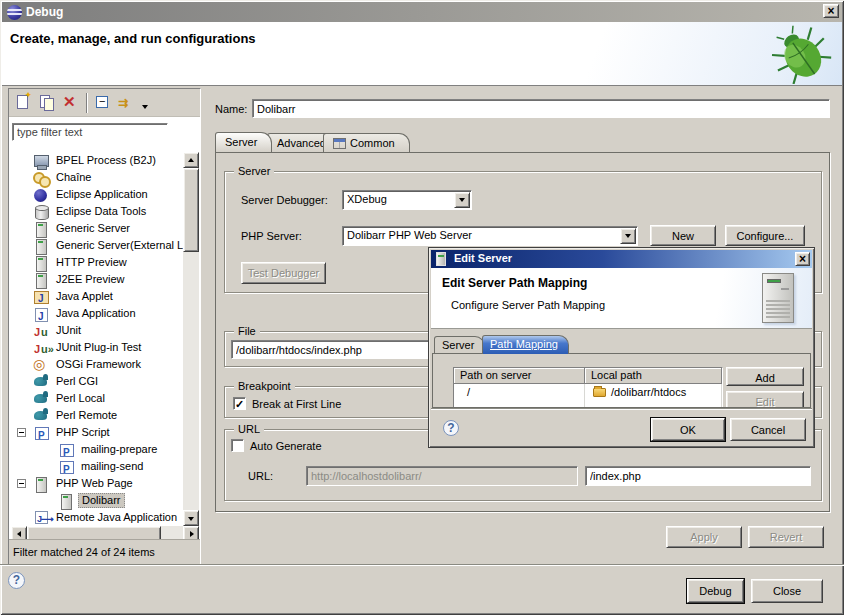 The width and height of the screenshot is (844, 615). I want to click on filter-input, so click(90, 132).